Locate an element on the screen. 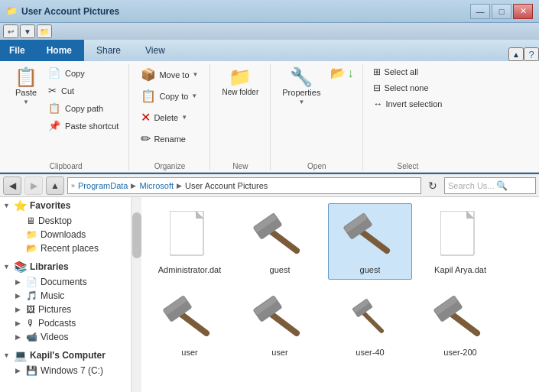 This screenshot has width=539, height=392. open-label: Open is located at coordinates (317, 167).